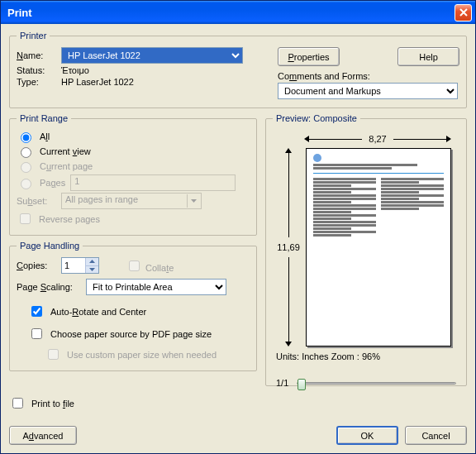 The height and width of the screenshot is (454, 476). What do you see at coordinates (50, 246) in the screenshot?
I see `page-handling-legend: Page Handling` at bounding box center [50, 246].